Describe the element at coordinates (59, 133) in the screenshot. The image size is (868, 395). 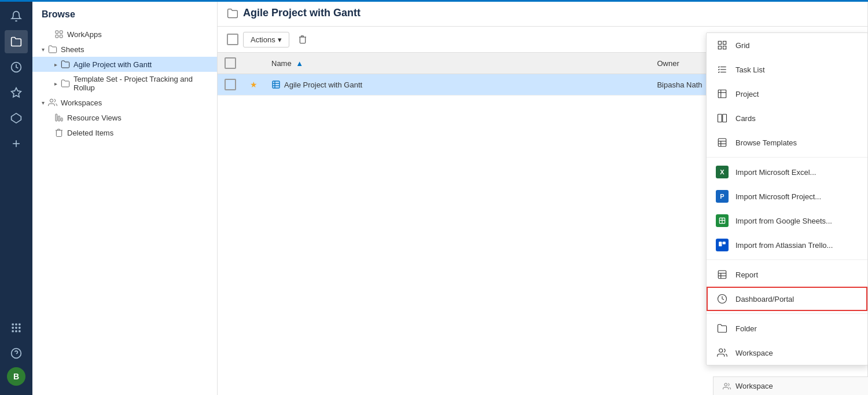
I see `trash-icon` at that location.